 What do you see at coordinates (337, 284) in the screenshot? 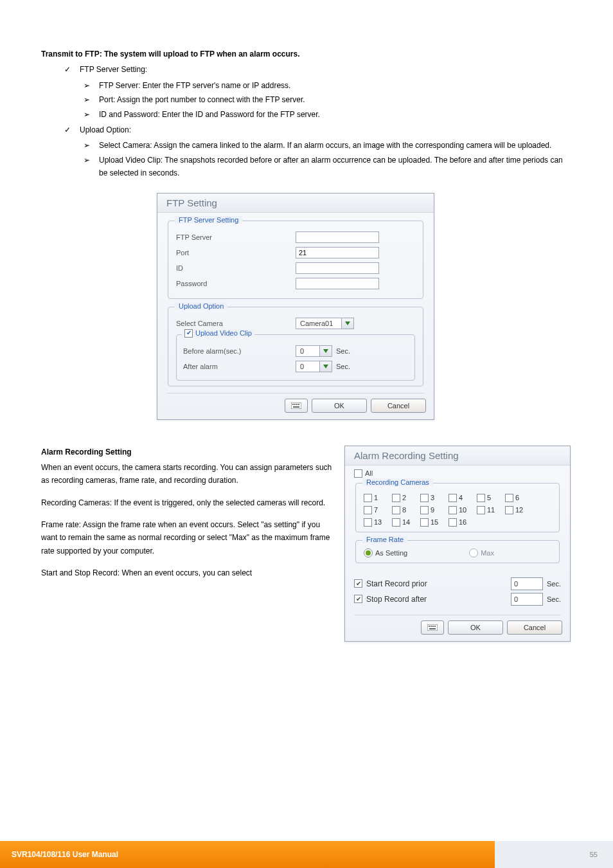
I see `password-input` at bounding box center [337, 284].